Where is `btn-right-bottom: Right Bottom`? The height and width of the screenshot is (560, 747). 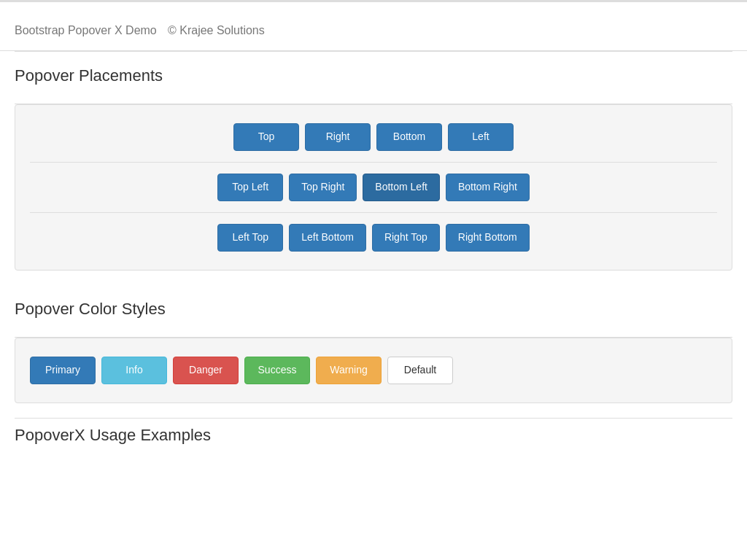
btn-right-bottom: Right Bottom is located at coordinates (487, 238).